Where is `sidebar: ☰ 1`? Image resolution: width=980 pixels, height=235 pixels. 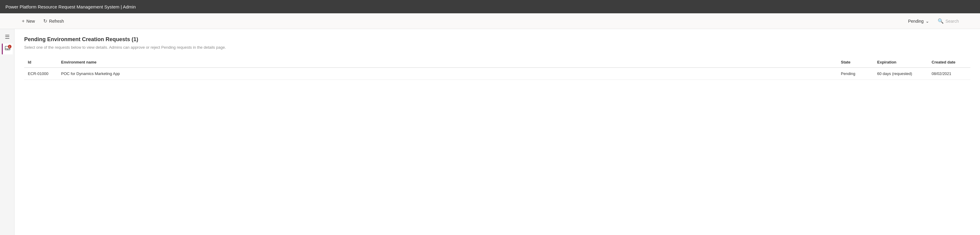
sidebar: ☰ 1 is located at coordinates (7, 132).